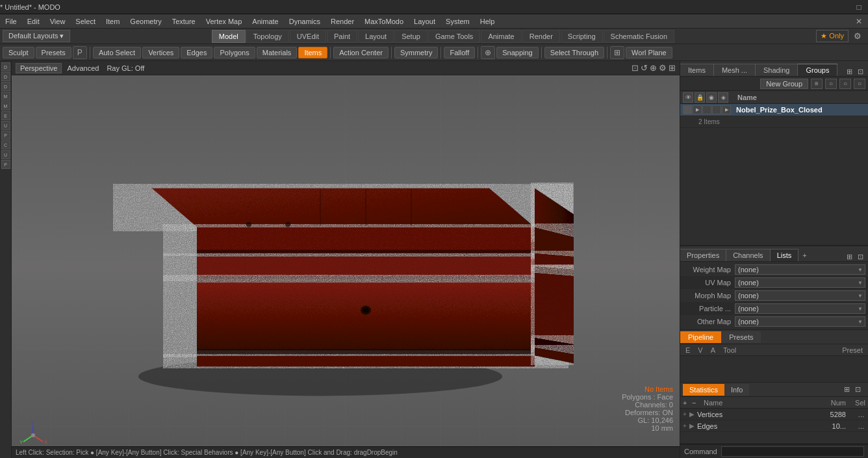 The height and width of the screenshot is (458, 868). What do you see at coordinates (342, 21) in the screenshot?
I see `menu-render: Render` at bounding box center [342, 21].